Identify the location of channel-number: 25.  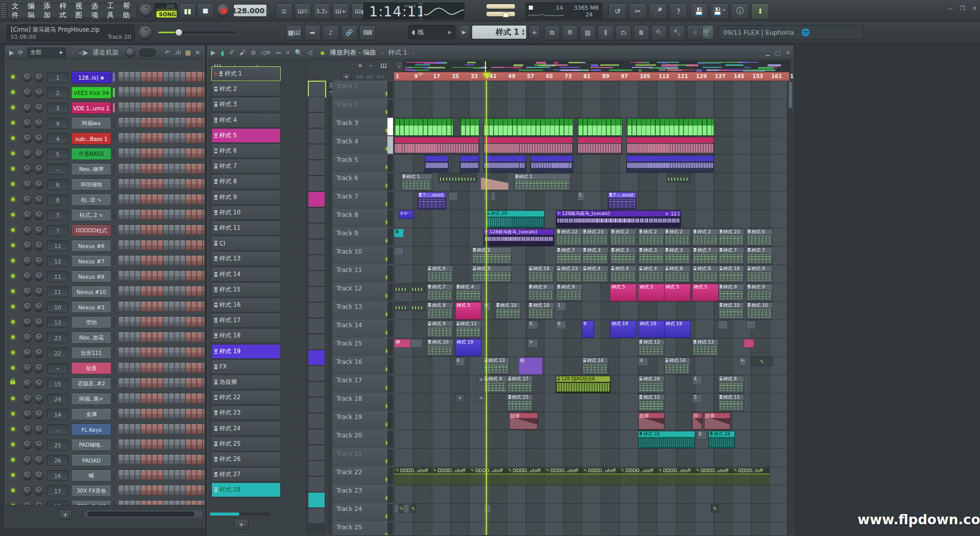
(58, 445).